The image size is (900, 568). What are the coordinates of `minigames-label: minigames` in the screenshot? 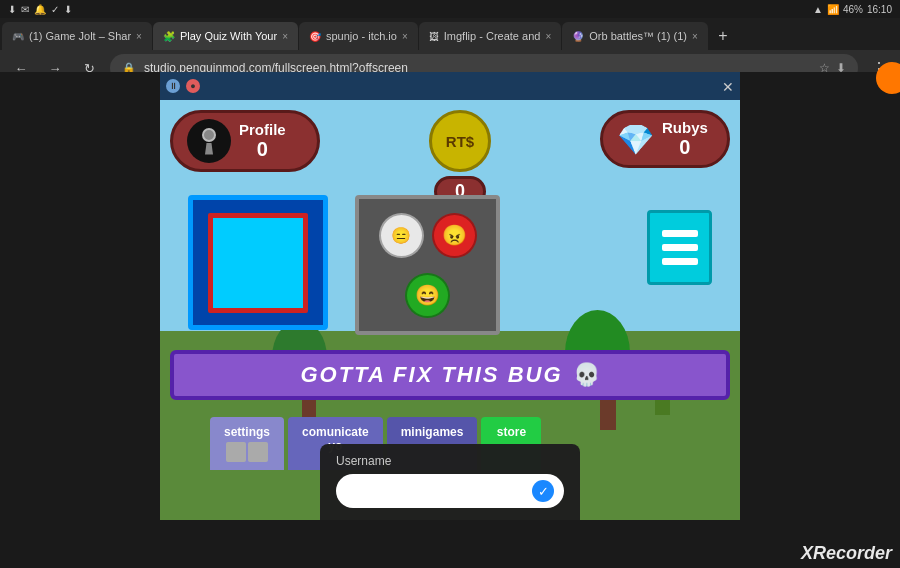 It's located at (432, 432).